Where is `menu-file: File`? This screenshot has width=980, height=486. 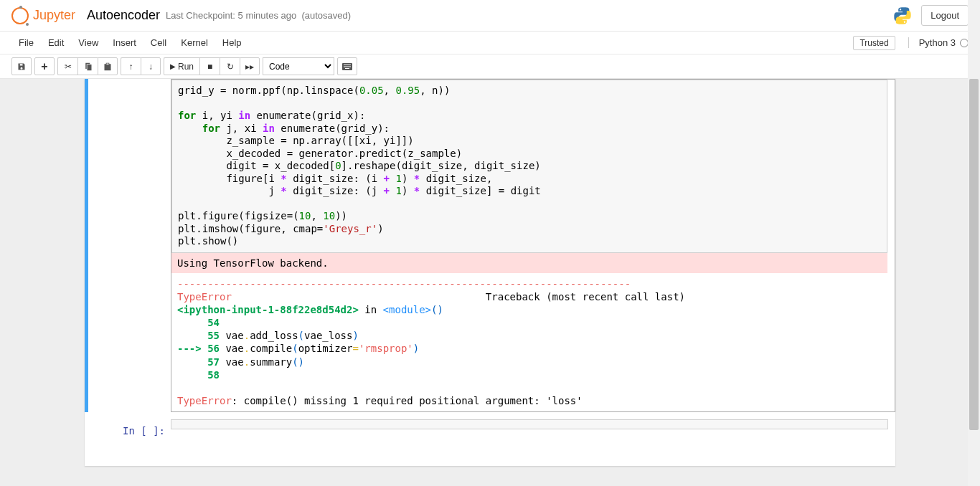 menu-file: File is located at coordinates (26, 43).